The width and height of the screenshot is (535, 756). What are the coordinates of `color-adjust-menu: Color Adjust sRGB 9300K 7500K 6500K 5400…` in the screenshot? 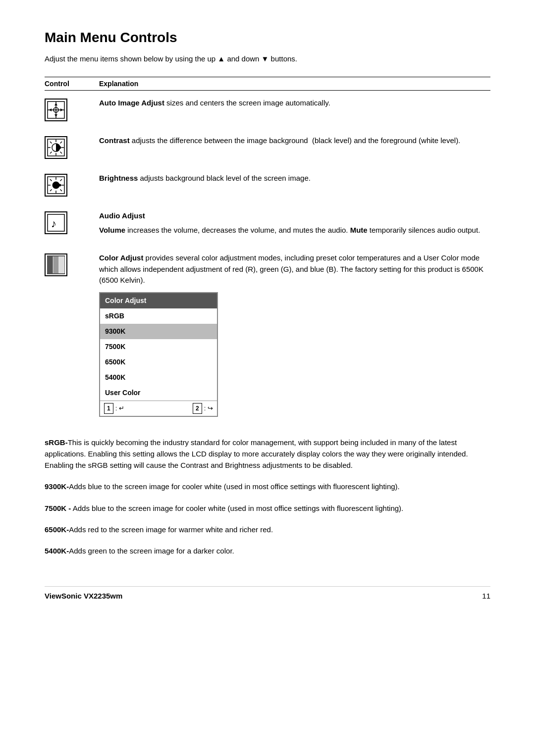 It's located at (159, 354).